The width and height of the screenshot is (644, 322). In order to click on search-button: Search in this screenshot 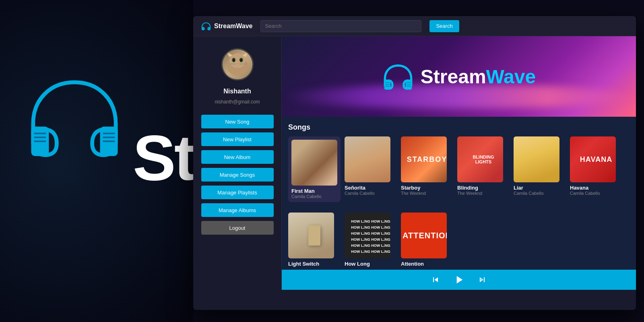, I will do `click(444, 26)`.